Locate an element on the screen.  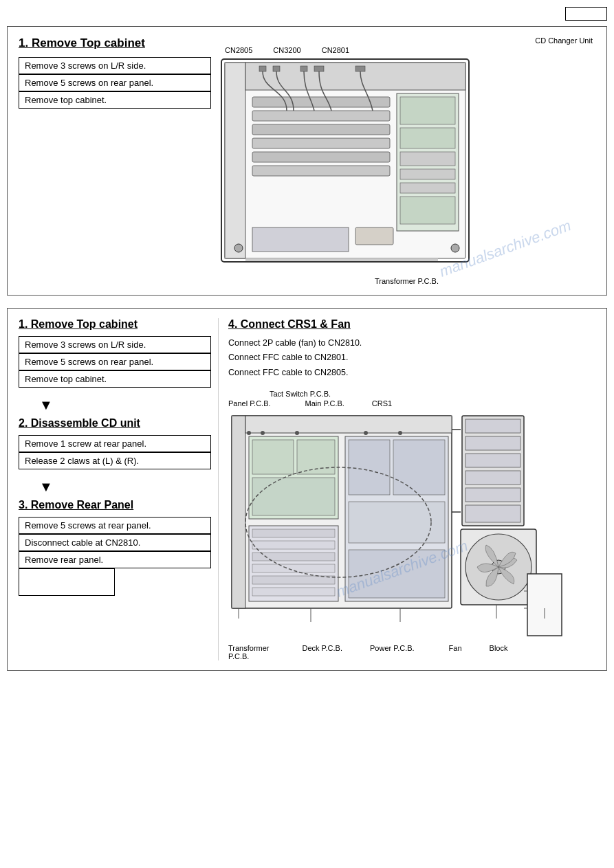
label-transformer-pcb-bottom: TransformerP.C.B. is located at coordinates (249, 652).